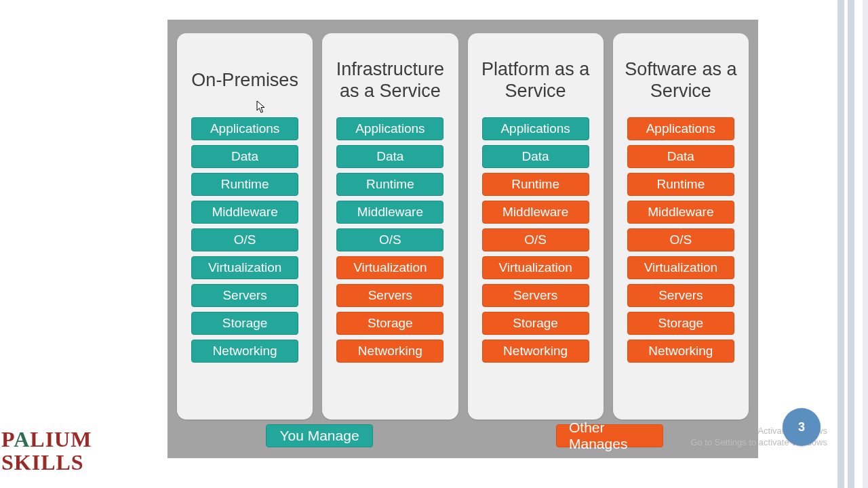  Describe the element at coordinates (610, 436) in the screenshot. I see `legend-other-manages: Other Manages` at that location.